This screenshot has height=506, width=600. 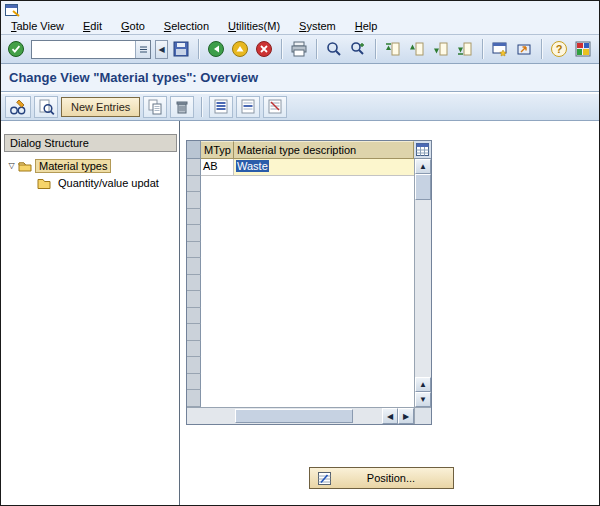 What do you see at coordinates (334, 49) in the screenshot?
I see `find-icon` at bounding box center [334, 49].